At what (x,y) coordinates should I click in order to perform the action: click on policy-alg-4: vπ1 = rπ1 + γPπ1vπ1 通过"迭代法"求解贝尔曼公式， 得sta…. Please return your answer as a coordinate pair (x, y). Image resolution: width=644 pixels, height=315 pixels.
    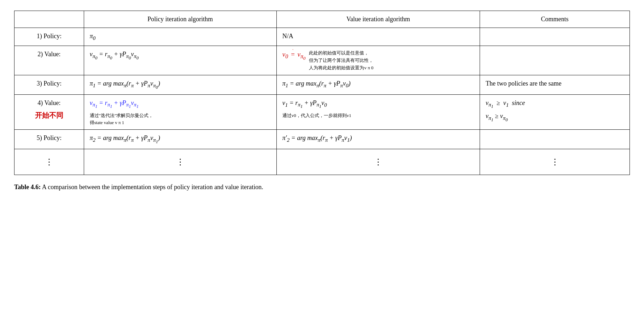
    Looking at the image, I should click on (180, 112).